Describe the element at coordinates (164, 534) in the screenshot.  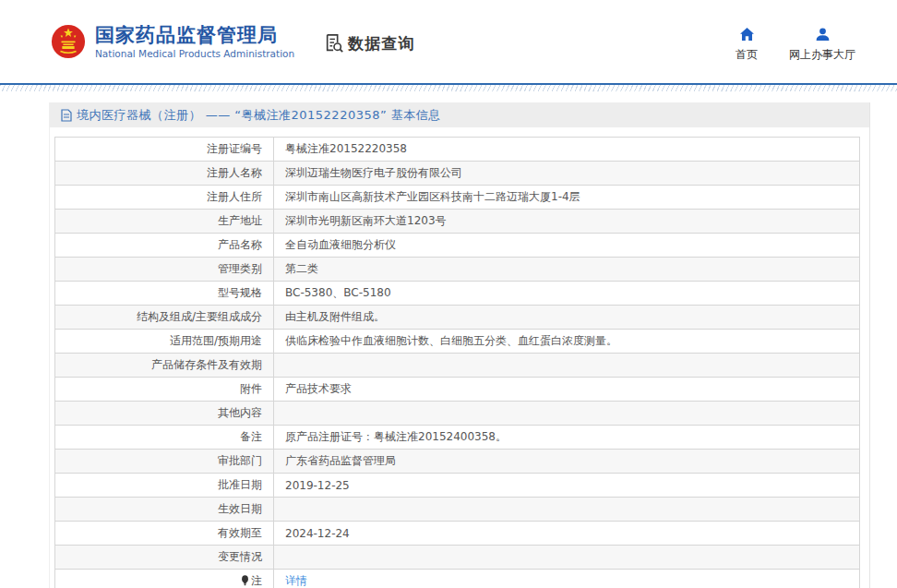
I see `field-label-cell: 有效期至` at that location.